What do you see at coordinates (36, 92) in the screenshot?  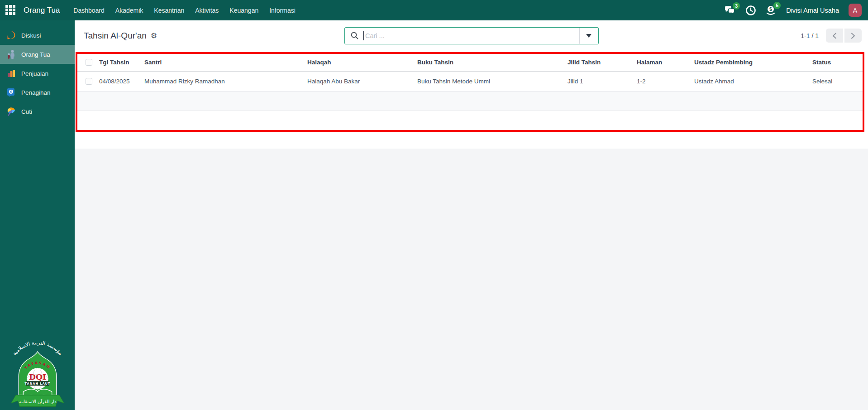 I see `sidebar-item-label: Penagihan` at bounding box center [36, 92].